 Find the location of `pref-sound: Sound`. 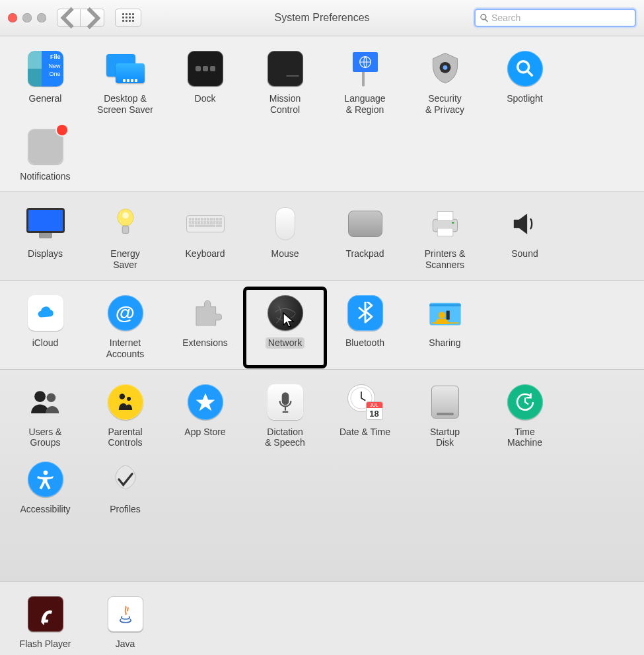

pref-sound: Sound is located at coordinates (524, 238).